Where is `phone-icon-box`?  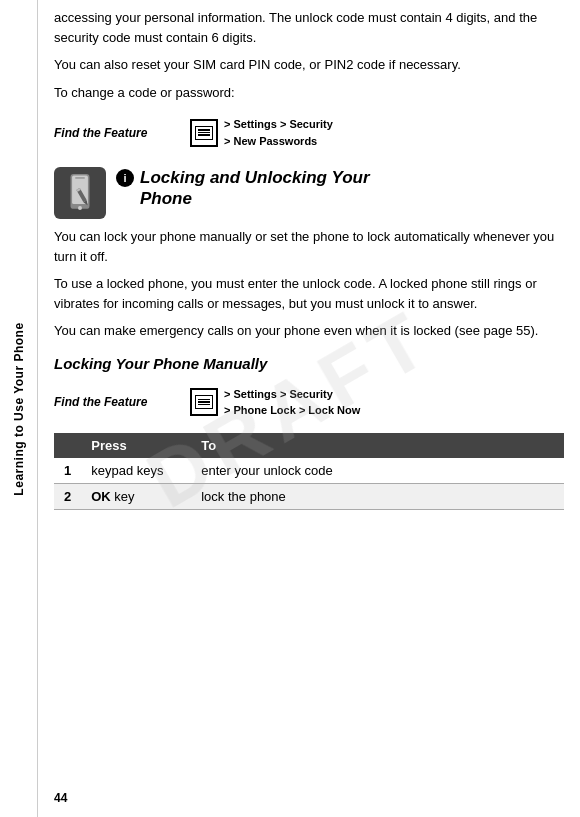
phone-icon-box is located at coordinates (80, 193).